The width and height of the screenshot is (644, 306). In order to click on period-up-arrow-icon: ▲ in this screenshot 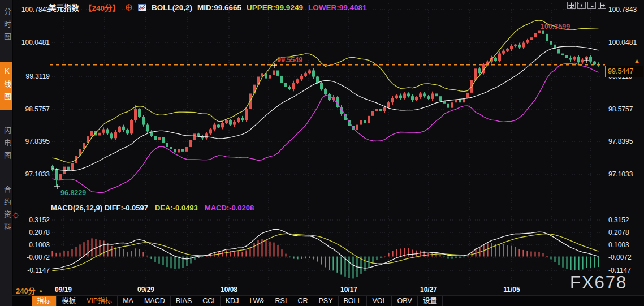, I will do `click(41, 291)`.